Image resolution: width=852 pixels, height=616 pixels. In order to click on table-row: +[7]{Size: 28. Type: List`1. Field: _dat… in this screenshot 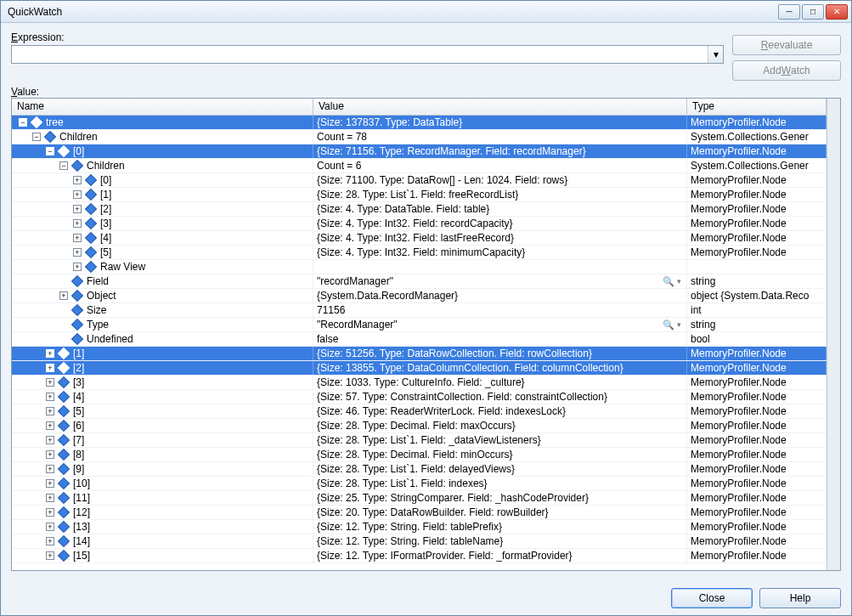, I will do `click(420, 440)`.